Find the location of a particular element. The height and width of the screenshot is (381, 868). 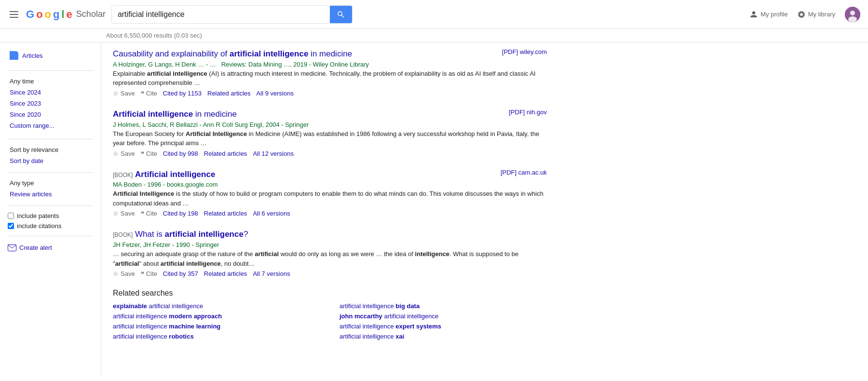

pdf-badge-1: [PDF] wiley.com is located at coordinates (525, 52).